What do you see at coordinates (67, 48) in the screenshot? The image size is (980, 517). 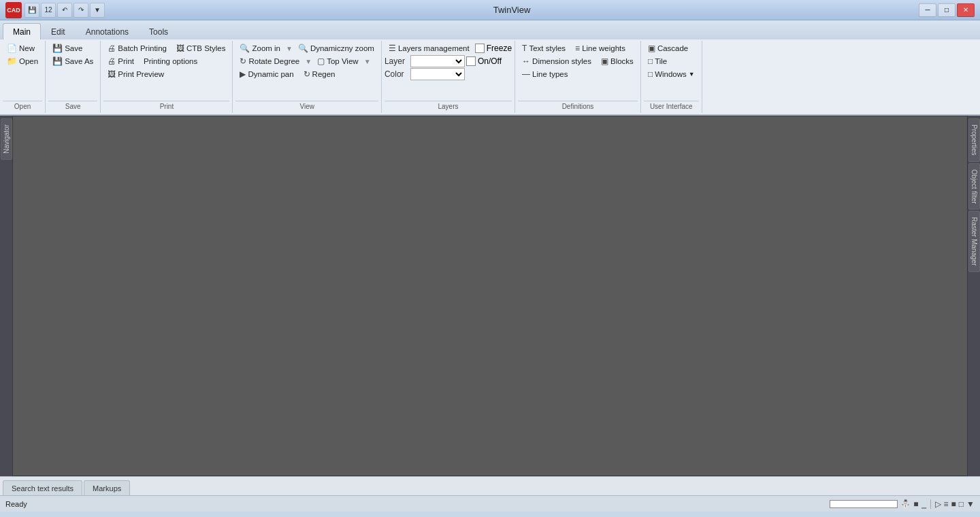 I see `save-button: 💾 Save` at bounding box center [67, 48].